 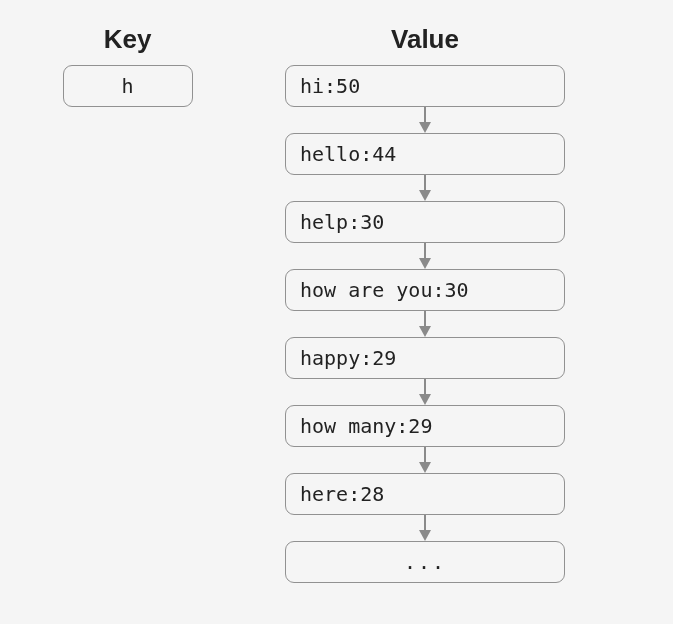 What do you see at coordinates (425, 426) in the screenshot?
I see `value-node: how many:29` at bounding box center [425, 426].